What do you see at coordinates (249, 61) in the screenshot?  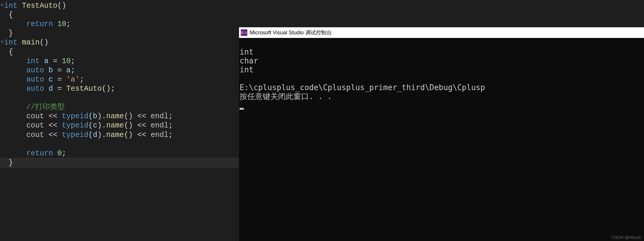 I see `console-line: char` at bounding box center [249, 61].